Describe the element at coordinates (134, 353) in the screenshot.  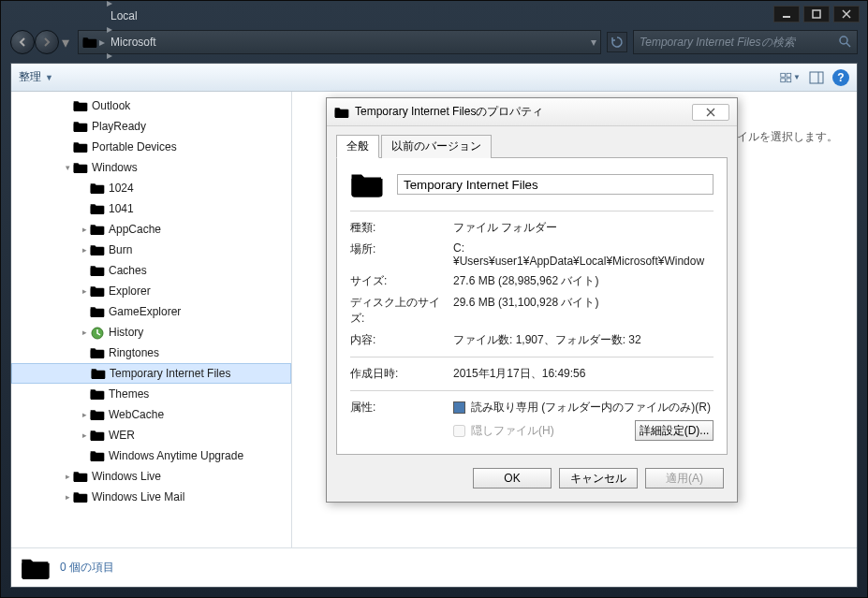
I see `tree-item-label: Ringtones` at that location.